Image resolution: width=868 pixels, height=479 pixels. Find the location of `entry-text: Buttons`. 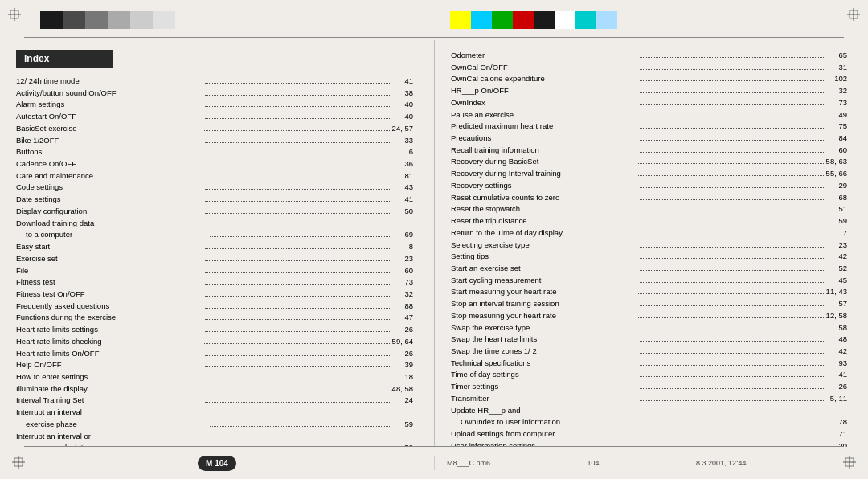

entry-text: Buttons is located at coordinates (109, 153).